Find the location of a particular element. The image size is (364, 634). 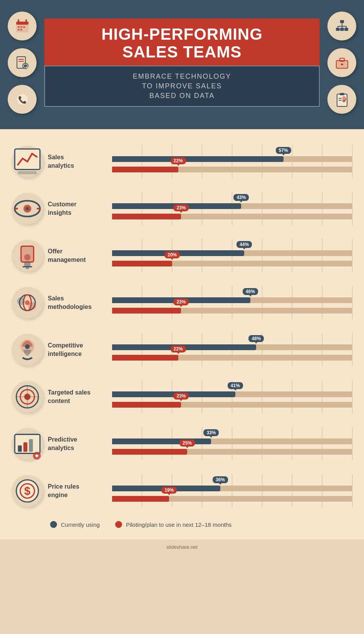

footer-source: slideshare.net is located at coordinates (182, 547).